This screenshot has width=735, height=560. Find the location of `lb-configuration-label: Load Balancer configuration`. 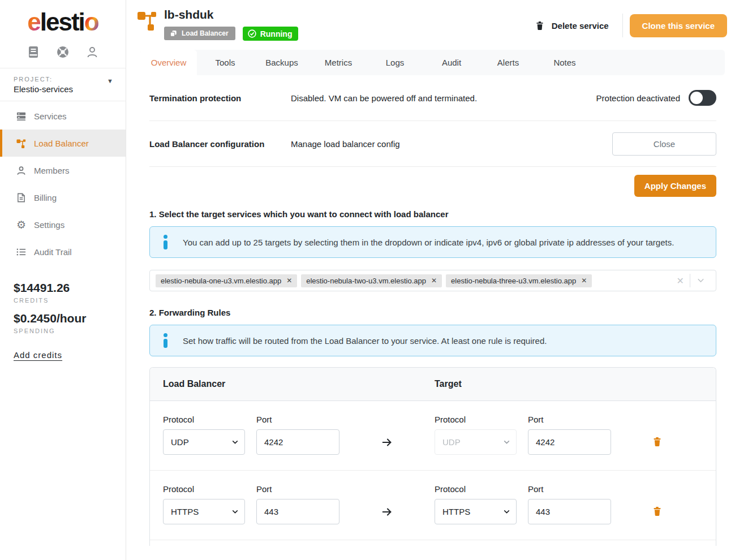

lb-configuration-label: Load Balancer configuration is located at coordinates (220, 144).